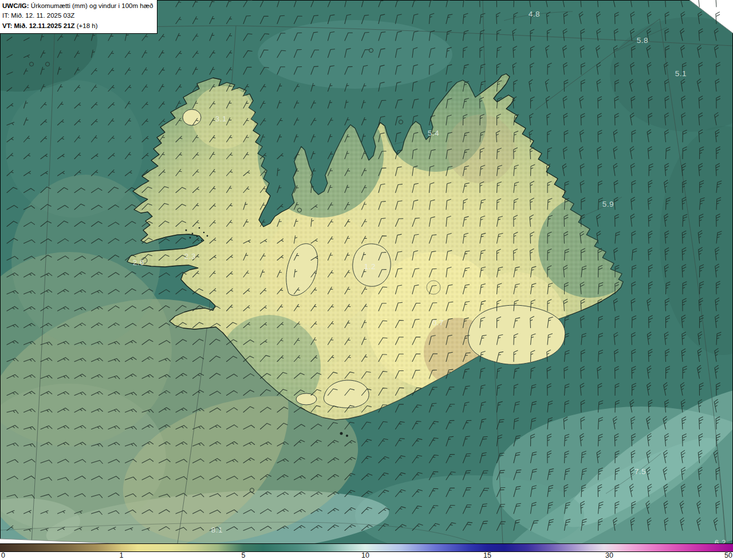 The image size is (733, 560). What do you see at coordinates (438, 323) in the screenshot?
I see `contour-label: 0.7` at bounding box center [438, 323].